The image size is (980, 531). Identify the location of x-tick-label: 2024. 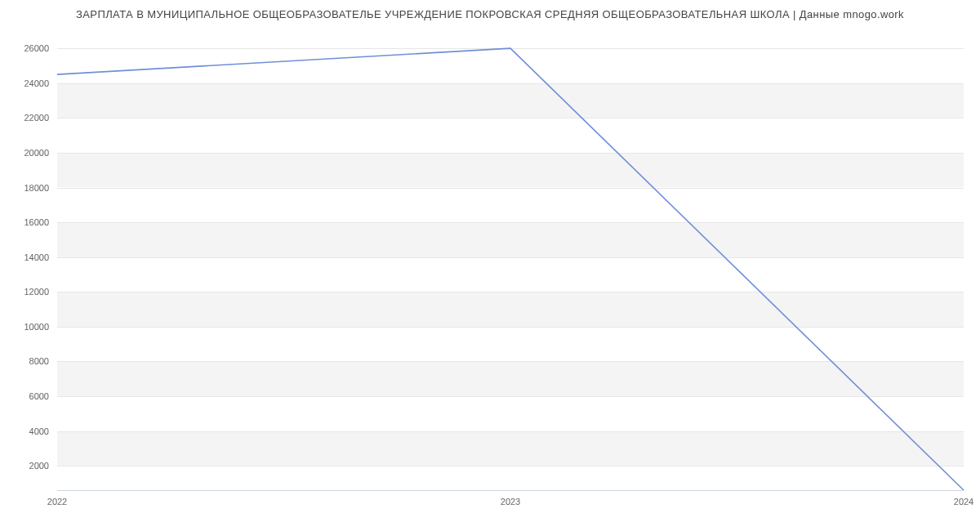
(964, 502).